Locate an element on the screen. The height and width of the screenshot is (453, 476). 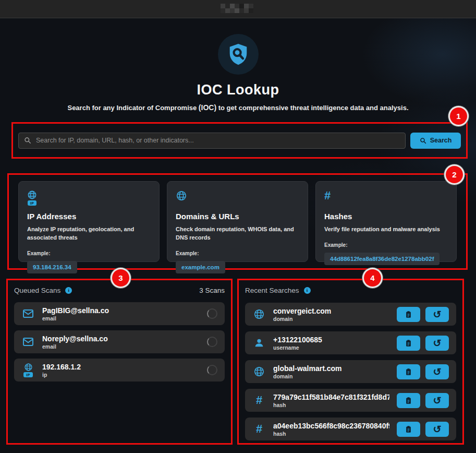
card-description: Analyze IP reputation, geolocation, and … is located at coordinates (89, 234).